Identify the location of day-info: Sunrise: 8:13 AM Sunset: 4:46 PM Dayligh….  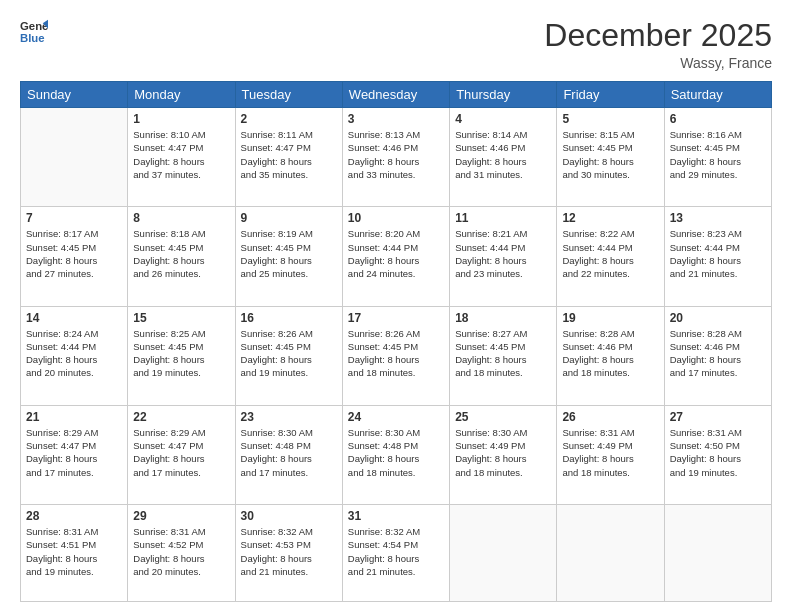
(396, 154).